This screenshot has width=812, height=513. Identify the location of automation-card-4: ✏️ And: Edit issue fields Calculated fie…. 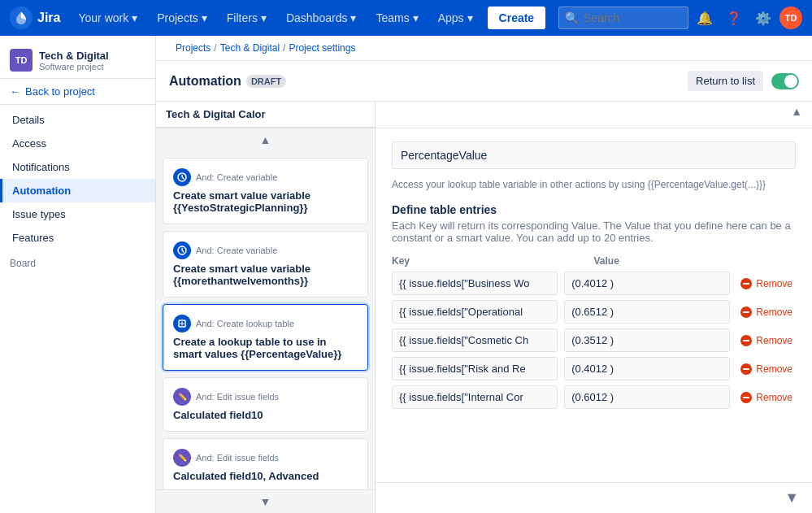
(265, 405).